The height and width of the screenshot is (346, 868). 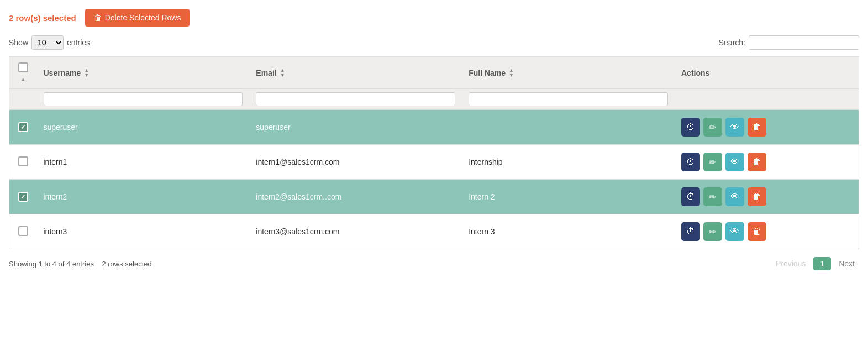 I want to click on trash-icon: 🗑, so click(x=98, y=18).